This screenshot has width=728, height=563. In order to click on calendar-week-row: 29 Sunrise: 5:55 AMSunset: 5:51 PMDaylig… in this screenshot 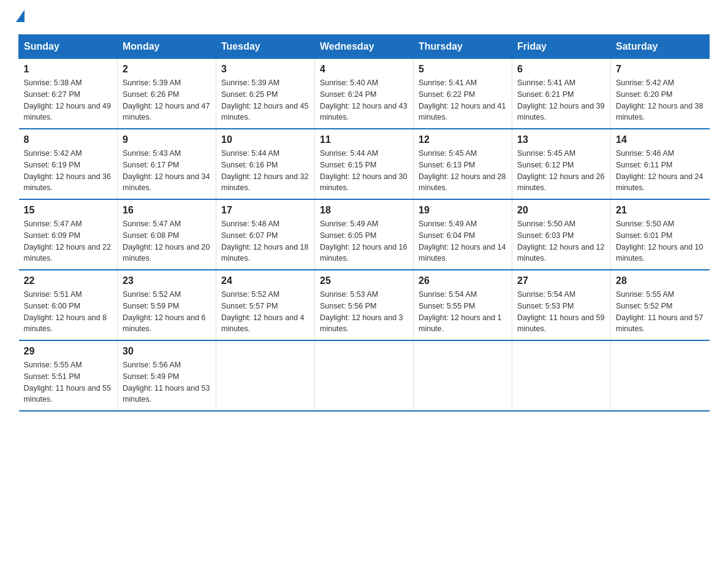, I will do `click(364, 375)`.